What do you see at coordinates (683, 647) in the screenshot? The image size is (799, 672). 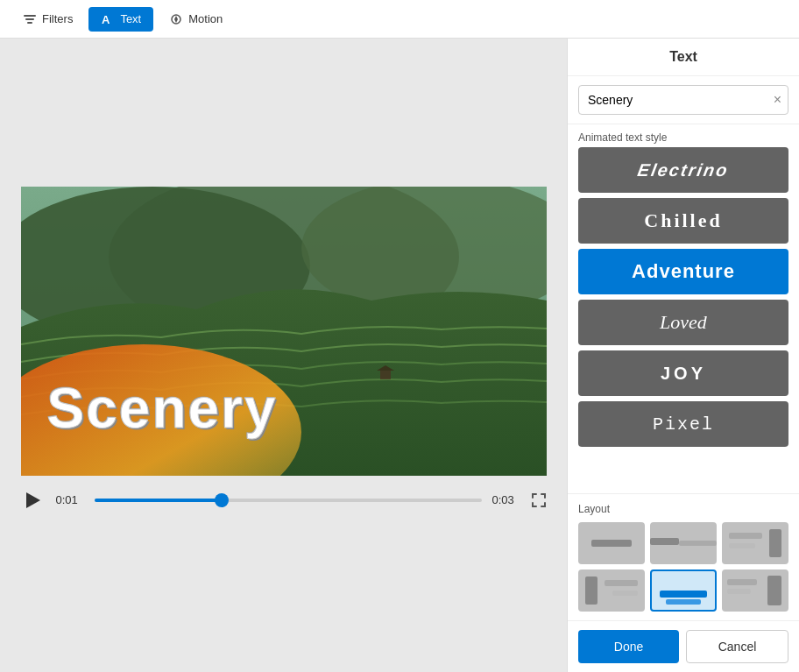 I see `bottom-buttons: Done Cancel` at bounding box center [683, 647].